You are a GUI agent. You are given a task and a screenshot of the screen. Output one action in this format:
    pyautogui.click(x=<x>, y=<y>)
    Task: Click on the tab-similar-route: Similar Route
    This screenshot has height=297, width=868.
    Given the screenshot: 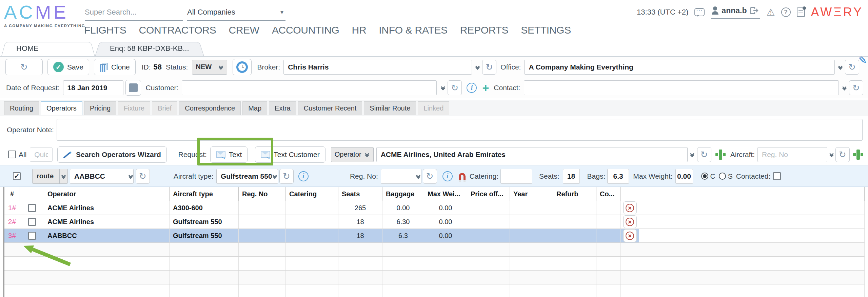 What is the action you would take?
    pyautogui.click(x=390, y=108)
    